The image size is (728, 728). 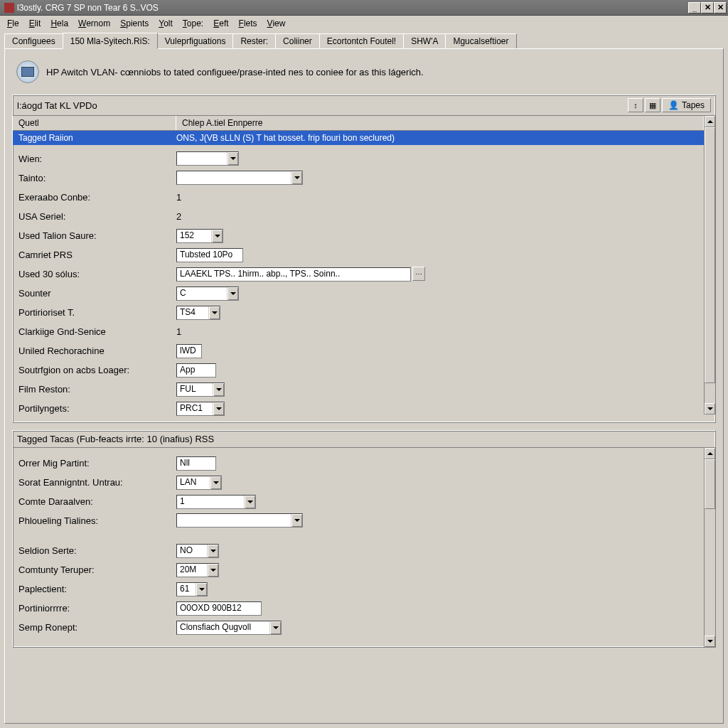 I want to click on maximize-button: ✕, so click(x=707, y=8).